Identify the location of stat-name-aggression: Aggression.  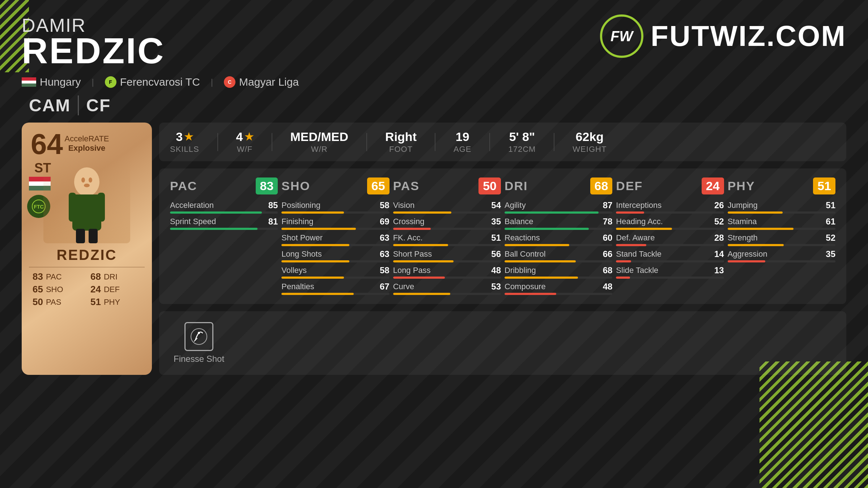
(748, 254).